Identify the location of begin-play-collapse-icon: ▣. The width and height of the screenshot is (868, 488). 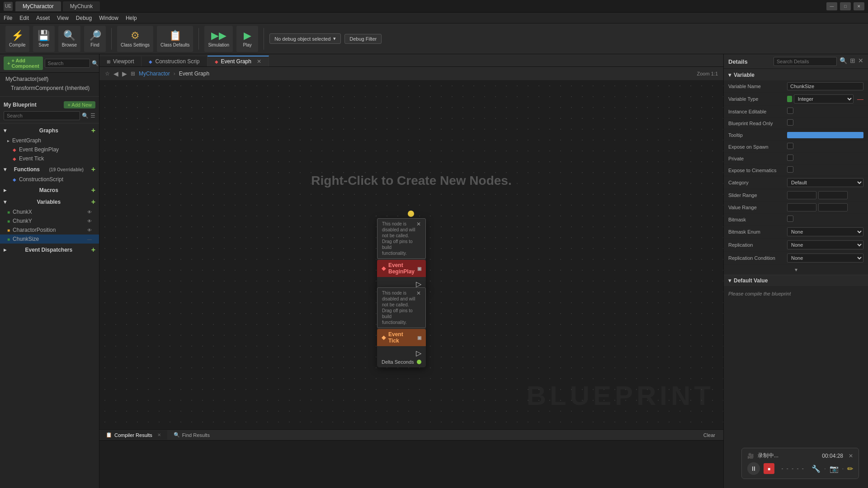
(420, 268).